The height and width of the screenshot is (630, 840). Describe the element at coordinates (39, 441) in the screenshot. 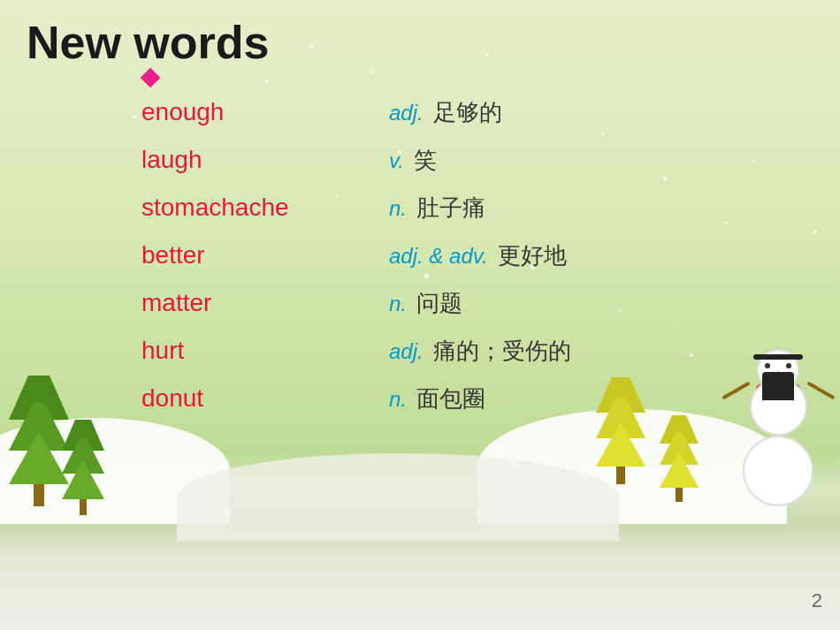

I see `tree-left-large` at that location.